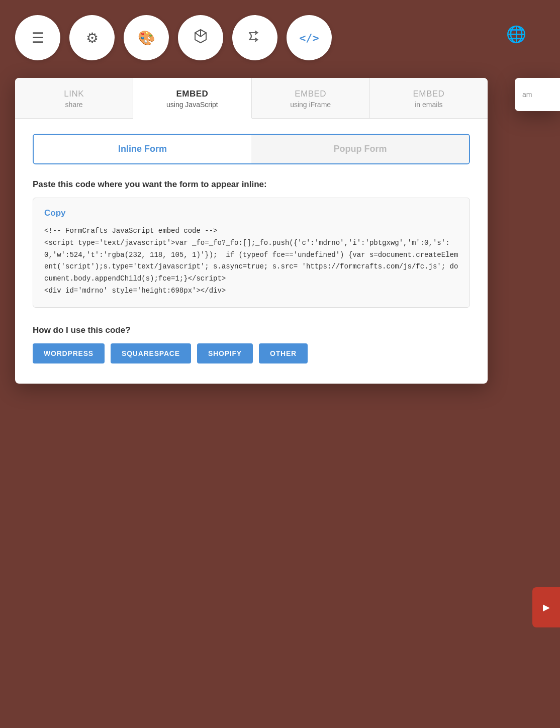 Image resolution: width=560 pixels, height=728 pixels. What do you see at coordinates (251, 252) in the screenshot?
I see `code-box: Copy <!-- FormCrafts JavaScript embed co…` at bounding box center [251, 252].